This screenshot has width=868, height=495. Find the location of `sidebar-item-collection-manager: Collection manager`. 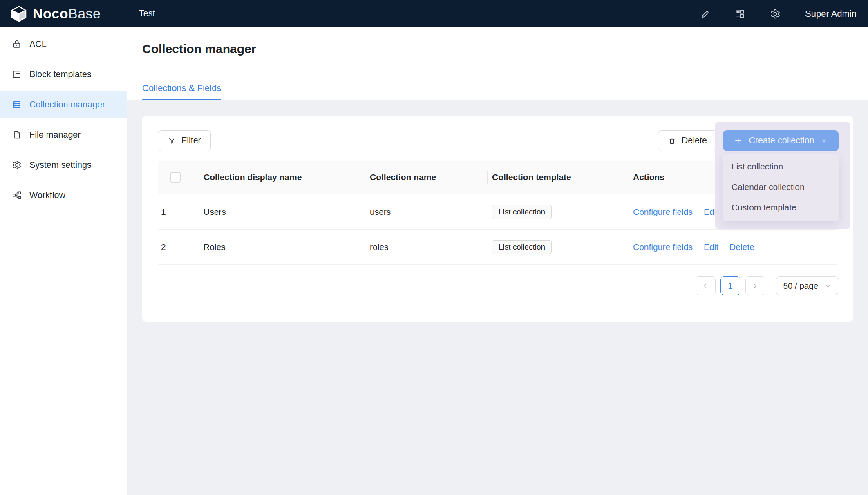

sidebar-item-collection-manager: Collection manager is located at coordinates (63, 105).